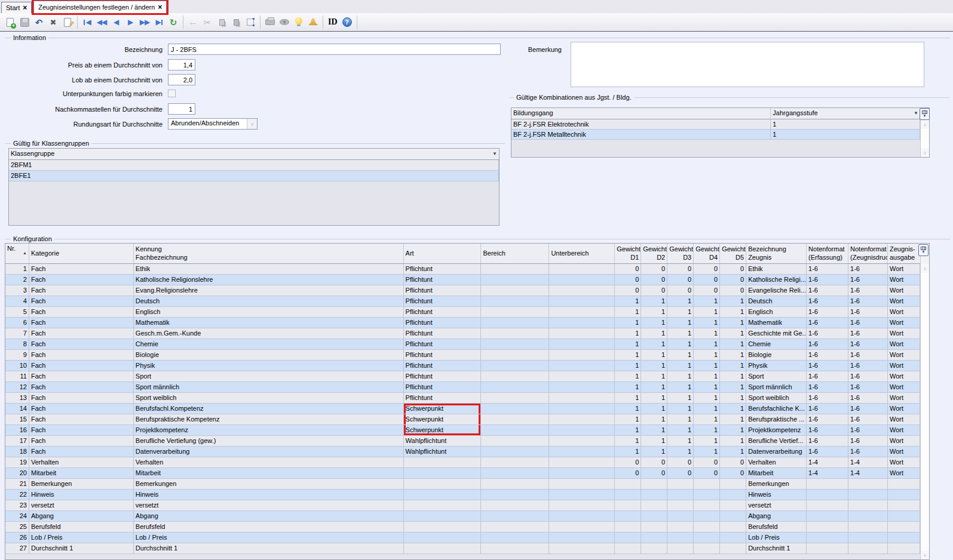 The image size is (953, 560). Describe the element at coordinates (347, 22) in the screenshot. I see `help-icon: ?` at that location.